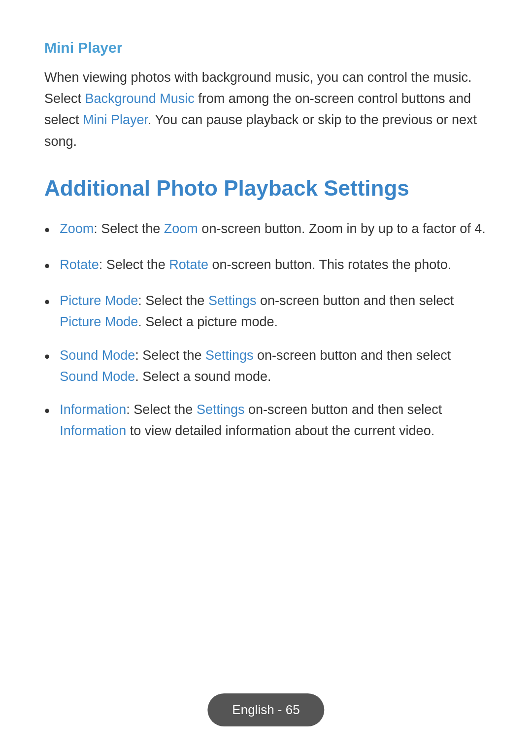  I want to click on list-item-picture-mode-content: Picture Mode: Select the Settings on-scr…, so click(274, 311).